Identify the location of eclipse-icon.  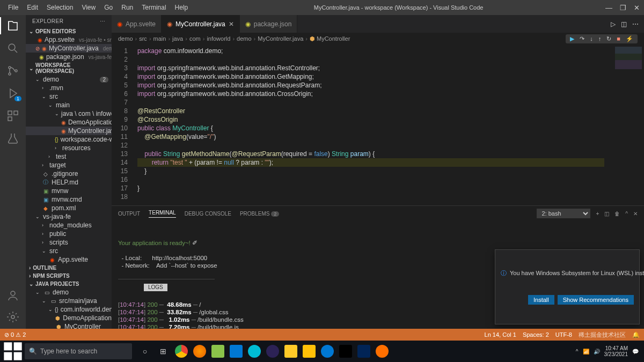
(273, 351).